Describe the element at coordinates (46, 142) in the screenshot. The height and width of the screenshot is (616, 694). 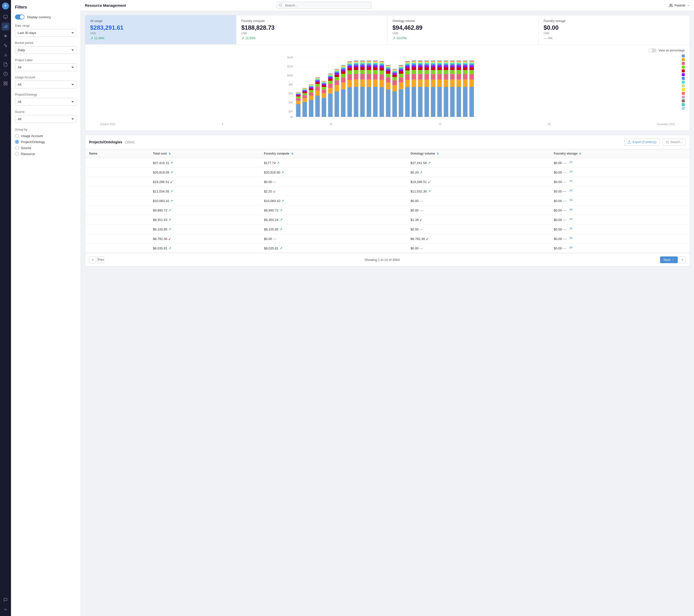
I see `group-by-section: Group by Usage Account Project/Ontology …` at that location.